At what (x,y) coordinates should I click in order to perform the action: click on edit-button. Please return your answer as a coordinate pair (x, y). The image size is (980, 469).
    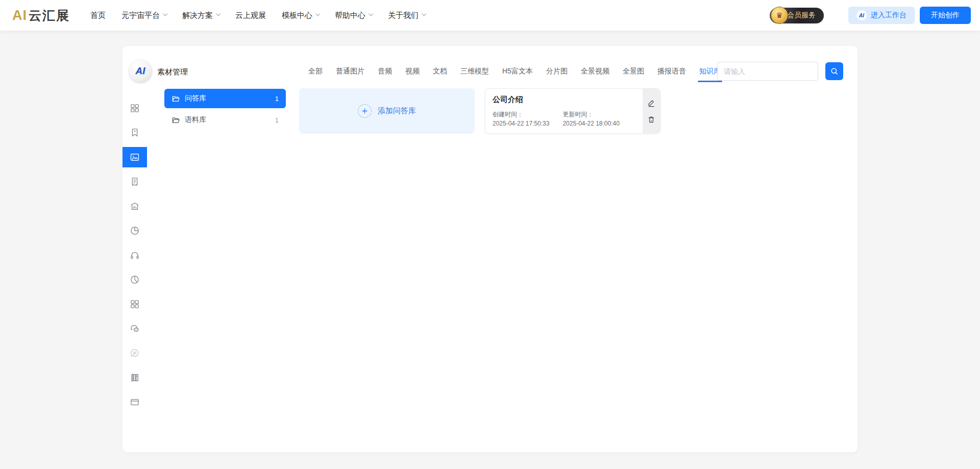
    Looking at the image, I should click on (651, 103).